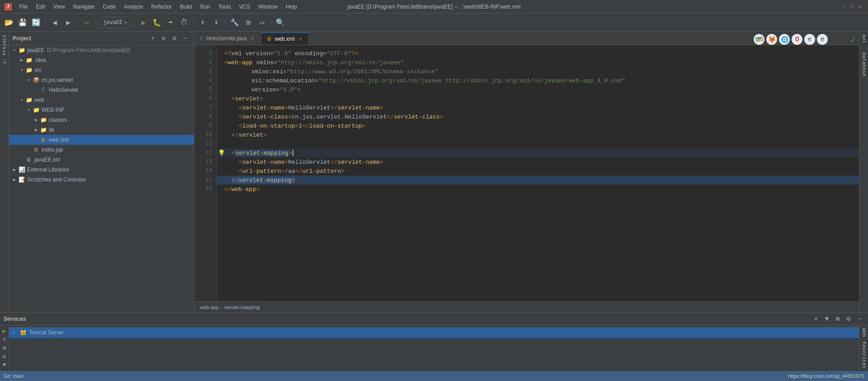  What do you see at coordinates (283, 171) in the screenshot?
I see `xml-close-14a: >` at bounding box center [283, 171].